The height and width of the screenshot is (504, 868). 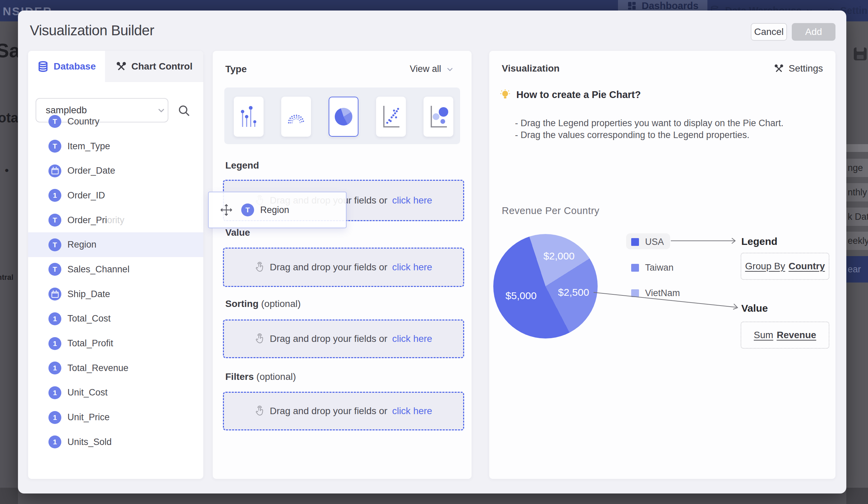 What do you see at coordinates (116, 442) in the screenshot?
I see `field-item-units-sold: 1Units_Sold` at bounding box center [116, 442].